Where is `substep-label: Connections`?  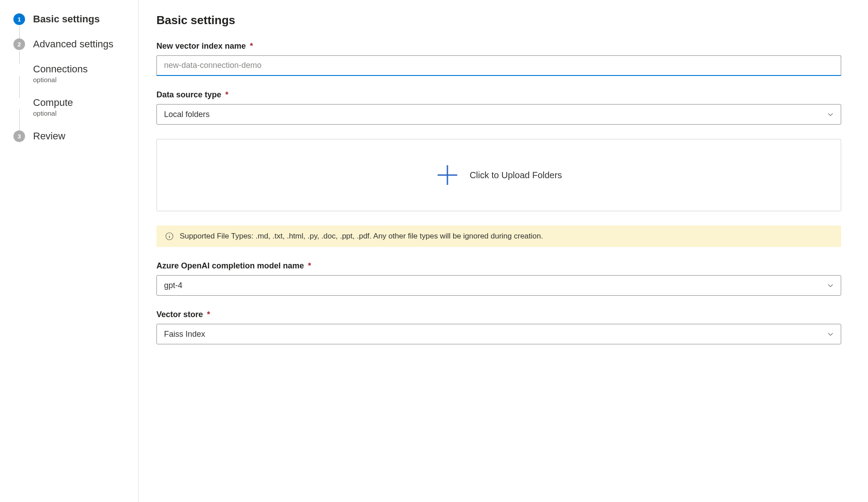 substep-label: Connections is located at coordinates (60, 69).